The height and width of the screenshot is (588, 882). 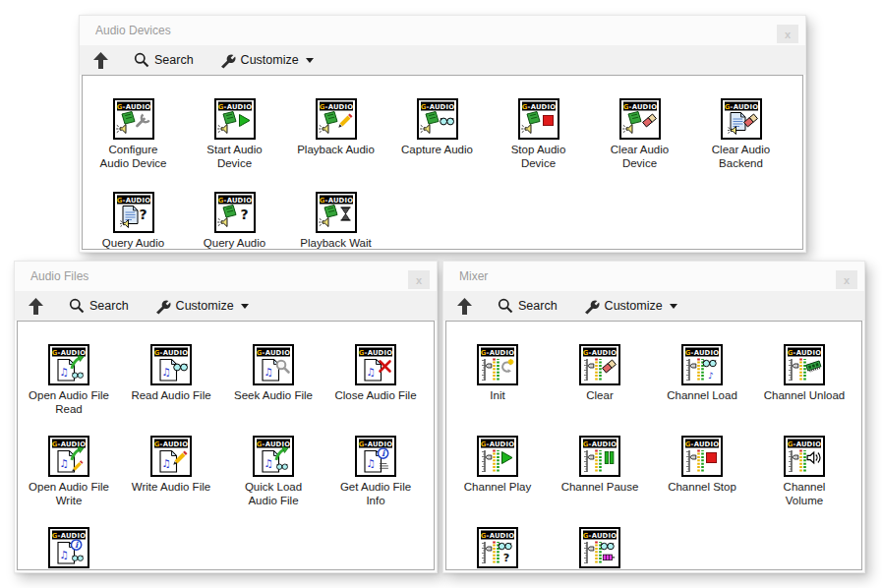 I want to click on palette-item: G-AUDIO Playback Wait, so click(x=336, y=215).